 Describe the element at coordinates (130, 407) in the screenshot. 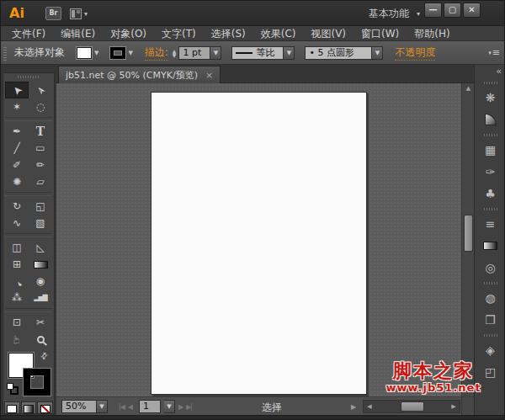

I see `previous-artboard-button: ◀` at that location.